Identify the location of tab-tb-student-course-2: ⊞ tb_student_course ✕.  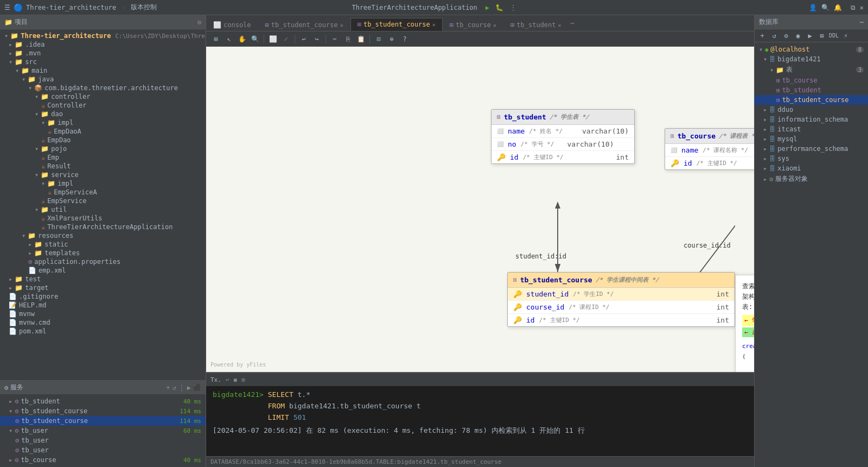
(397, 24).